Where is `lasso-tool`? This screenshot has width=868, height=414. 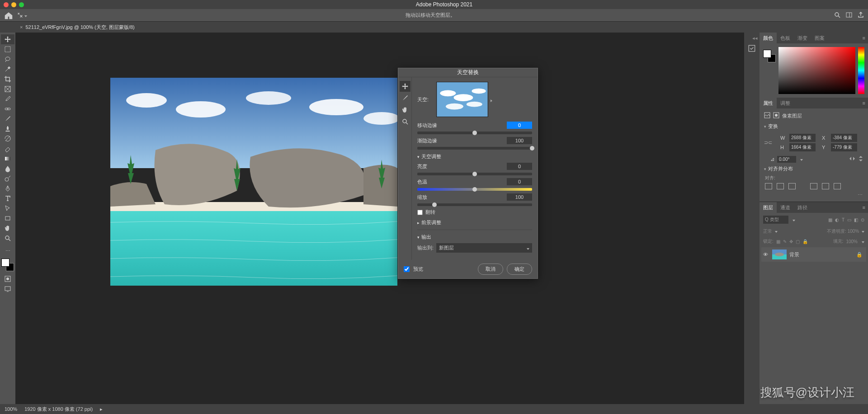
lasso-tool is located at coordinates (8, 59).